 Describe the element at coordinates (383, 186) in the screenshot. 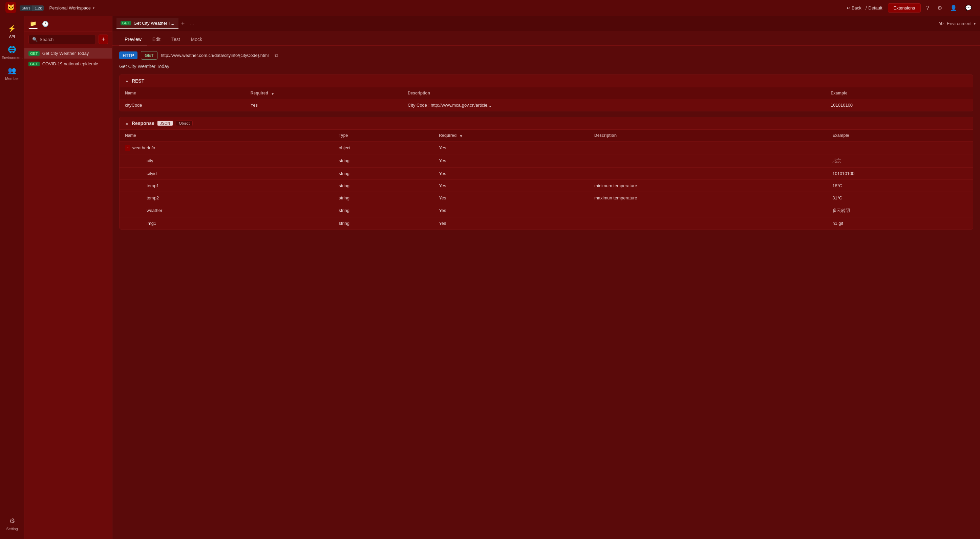

I see `resp-row-3-type: string` at that location.